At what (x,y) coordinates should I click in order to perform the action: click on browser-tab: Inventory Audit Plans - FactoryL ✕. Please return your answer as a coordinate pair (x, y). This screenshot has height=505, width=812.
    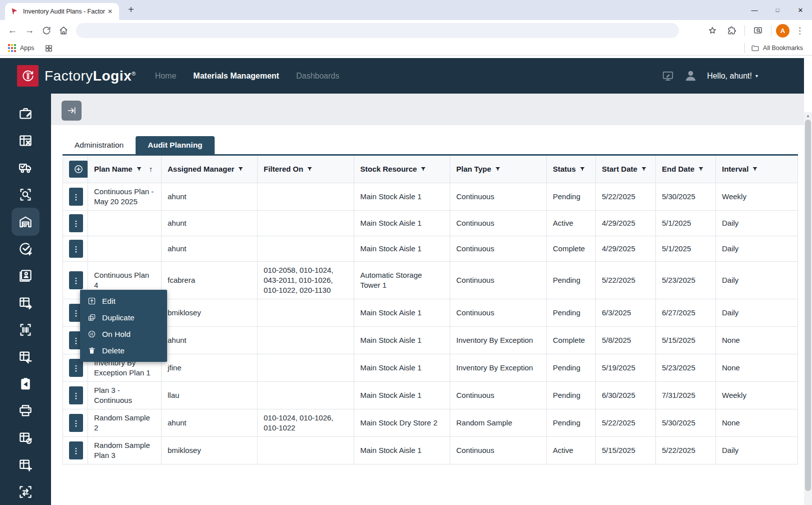
    Looking at the image, I should click on (62, 12).